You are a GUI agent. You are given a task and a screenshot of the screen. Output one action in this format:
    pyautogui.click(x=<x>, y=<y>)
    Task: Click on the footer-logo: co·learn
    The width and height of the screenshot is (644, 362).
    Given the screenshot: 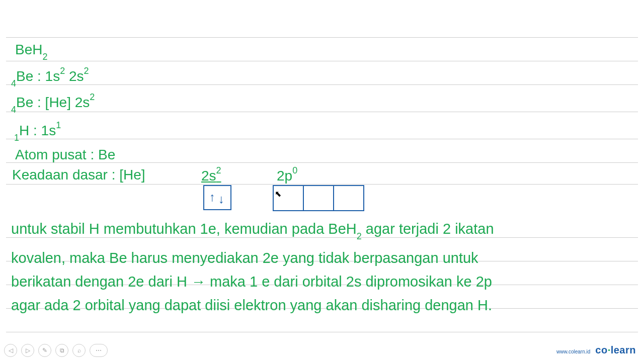 What is the action you would take?
    pyautogui.click(x=616, y=350)
    